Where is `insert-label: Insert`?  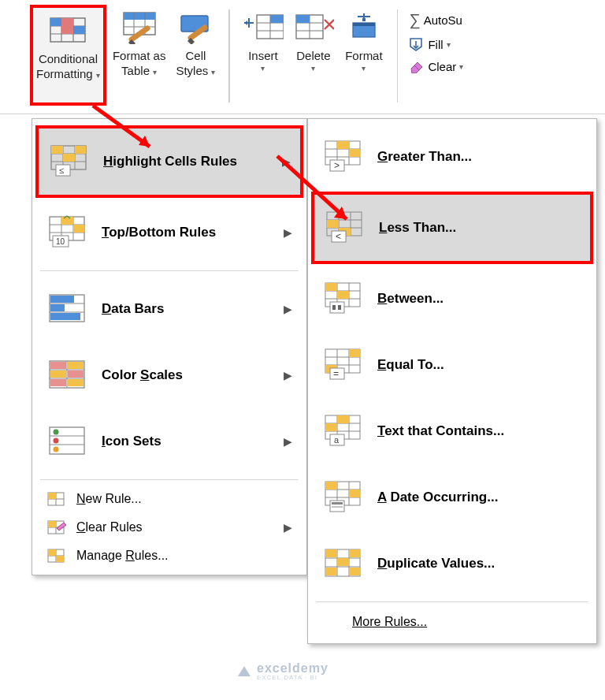
insert-label: Insert is located at coordinates (263, 57).